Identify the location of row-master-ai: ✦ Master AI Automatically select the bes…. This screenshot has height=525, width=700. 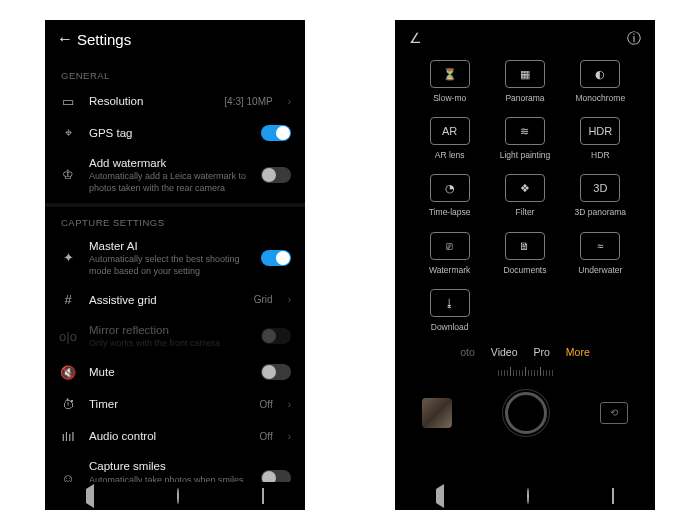
(175, 258).